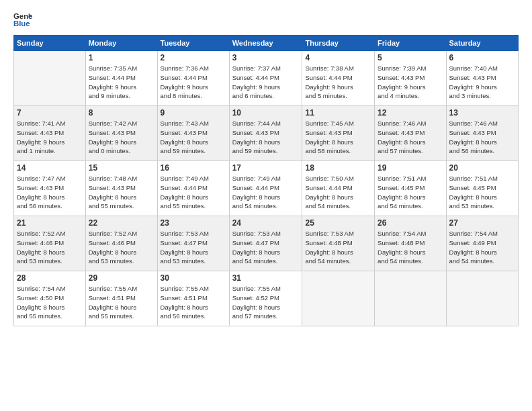  What do you see at coordinates (193, 82) in the screenshot?
I see `day-info: Sunrise: 7:36 AM Sunset: 4:44 PM Dayligh…` at bounding box center [193, 82].